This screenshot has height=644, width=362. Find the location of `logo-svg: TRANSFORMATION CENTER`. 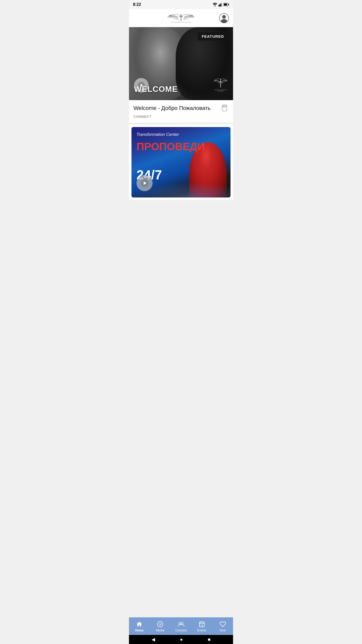

logo-svg: TRANSFORMATION CENTER is located at coordinates (181, 18).